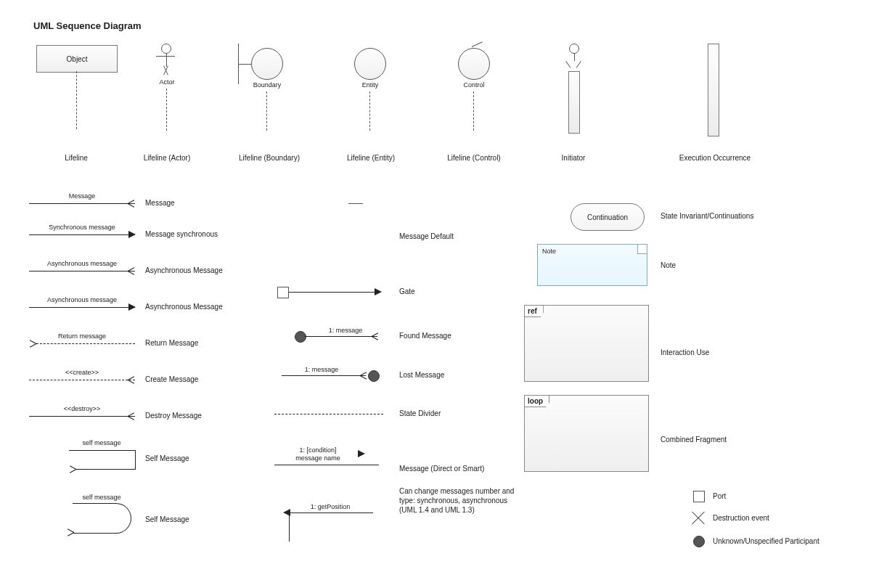 This screenshot has height=588, width=871. What do you see at coordinates (364, 375) in the screenshot?
I see `lost-arrowhead` at bounding box center [364, 375].